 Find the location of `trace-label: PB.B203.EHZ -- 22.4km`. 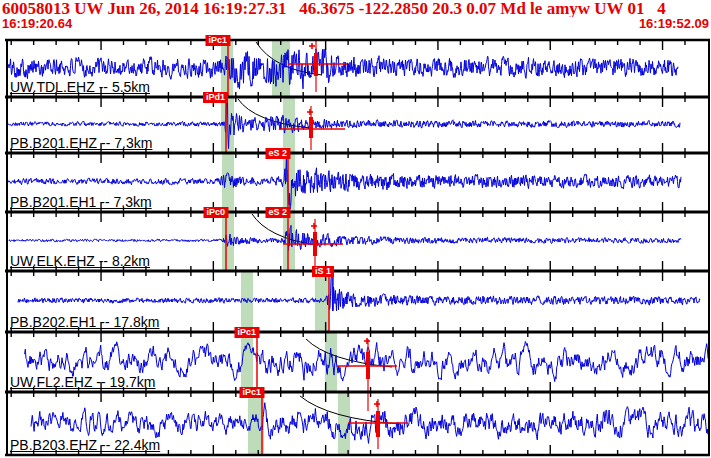

trace-label: PB.B203.EHZ -- 22.4km is located at coordinates (85, 446).